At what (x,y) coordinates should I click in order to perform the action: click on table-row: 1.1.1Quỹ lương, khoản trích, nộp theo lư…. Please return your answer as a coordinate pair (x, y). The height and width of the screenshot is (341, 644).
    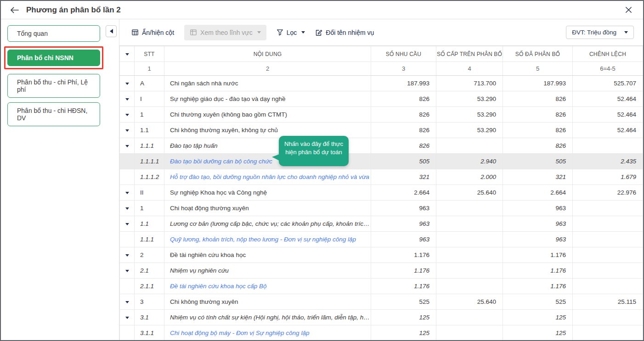
    Looking at the image, I should click on (381, 240).